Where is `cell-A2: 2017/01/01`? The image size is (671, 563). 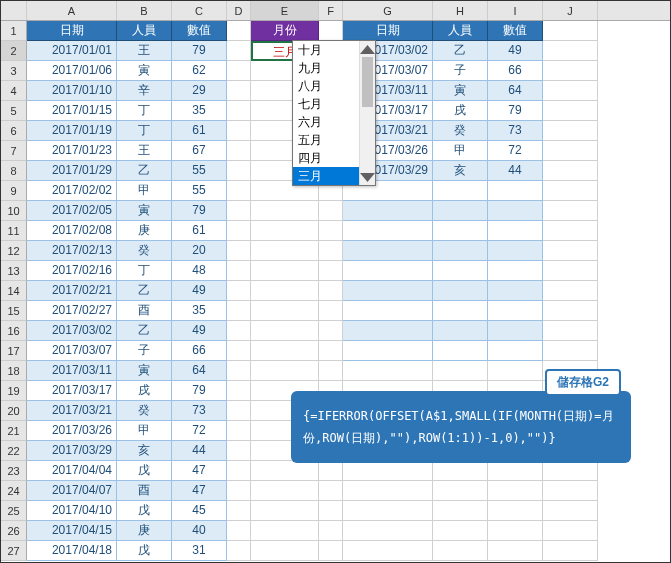
cell-A2: 2017/01/01 is located at coordinates (72, 51).